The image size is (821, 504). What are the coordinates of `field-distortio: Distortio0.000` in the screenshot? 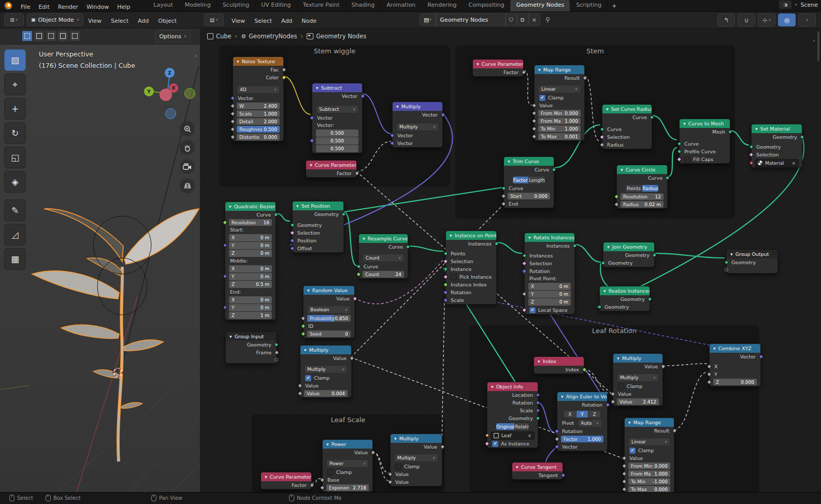 It's located at (258, 137).